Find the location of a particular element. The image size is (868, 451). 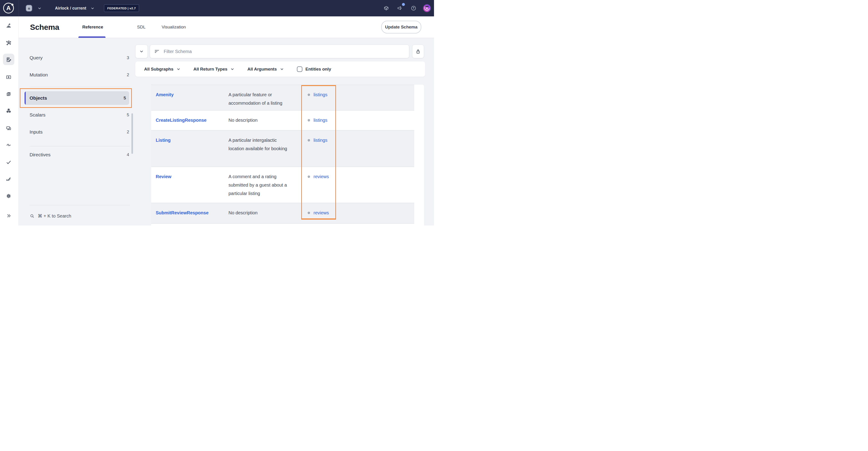

update-schema-button: Update Schema is located at coordinates (401, 27).